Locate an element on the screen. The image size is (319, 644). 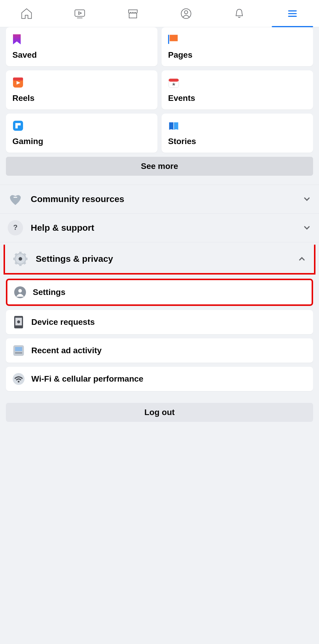
section-community-resources: Community resources is located at coordinates (160, 199).